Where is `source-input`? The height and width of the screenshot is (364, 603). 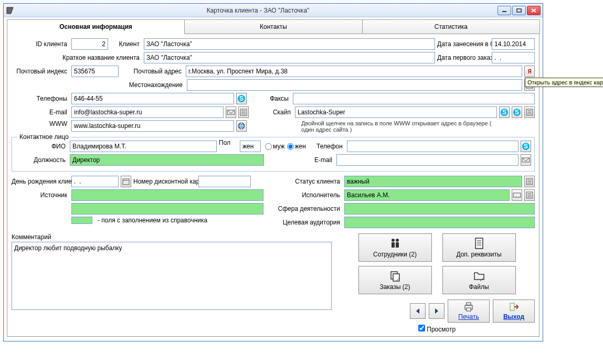
source-input is located at coordinates (167, 195).